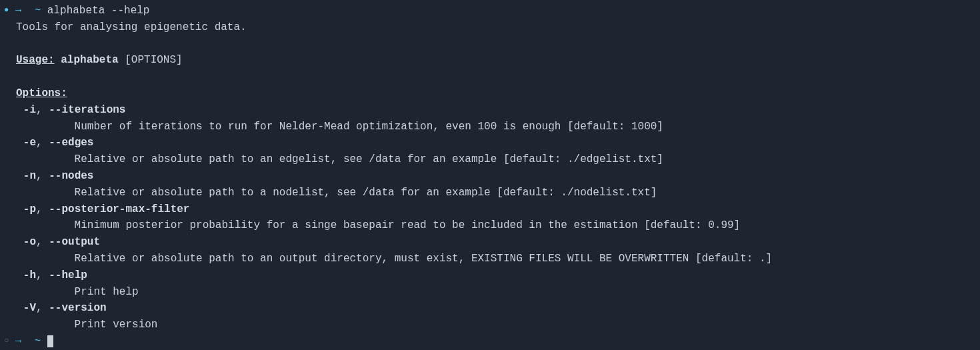 Image resolution: width=980 pixels, height=350 pixels. What do you see at coordinates (29, 143) in the screenshot?
I see `option-short: -e` at bounding box center [29, 143].